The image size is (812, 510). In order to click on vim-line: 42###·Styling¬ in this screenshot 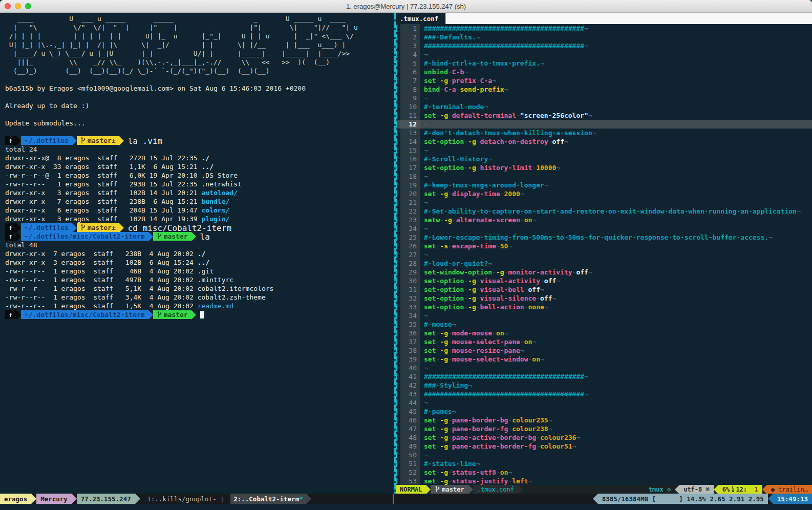, I will do `click(604, 385)`.